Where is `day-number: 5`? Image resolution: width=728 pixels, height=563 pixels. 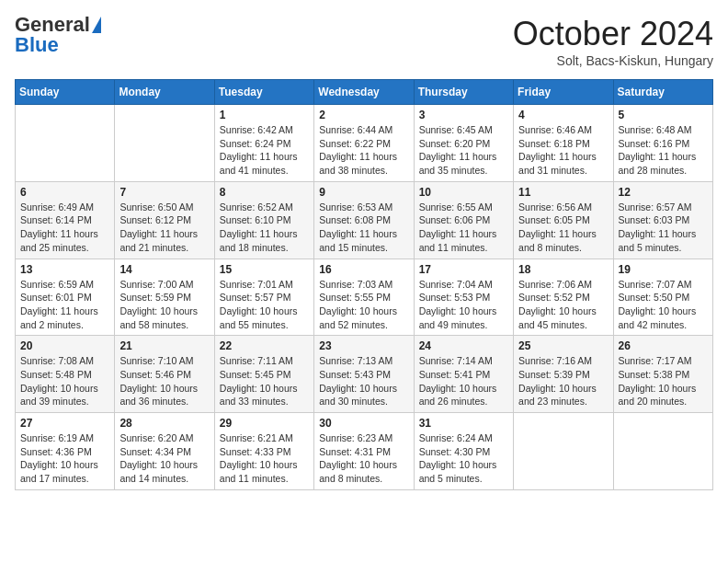 day-number: 5 is located at coordinates (664, 115).